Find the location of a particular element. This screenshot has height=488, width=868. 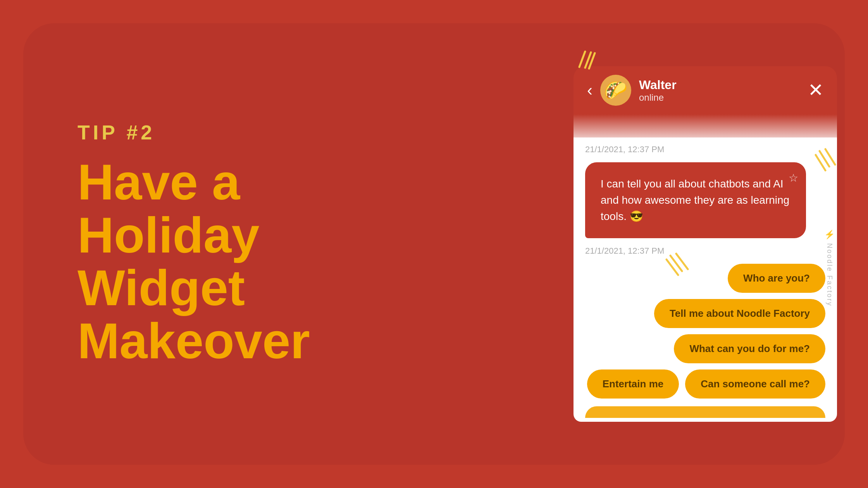

sparkle-top-icon is located at coordinates (581, 57).